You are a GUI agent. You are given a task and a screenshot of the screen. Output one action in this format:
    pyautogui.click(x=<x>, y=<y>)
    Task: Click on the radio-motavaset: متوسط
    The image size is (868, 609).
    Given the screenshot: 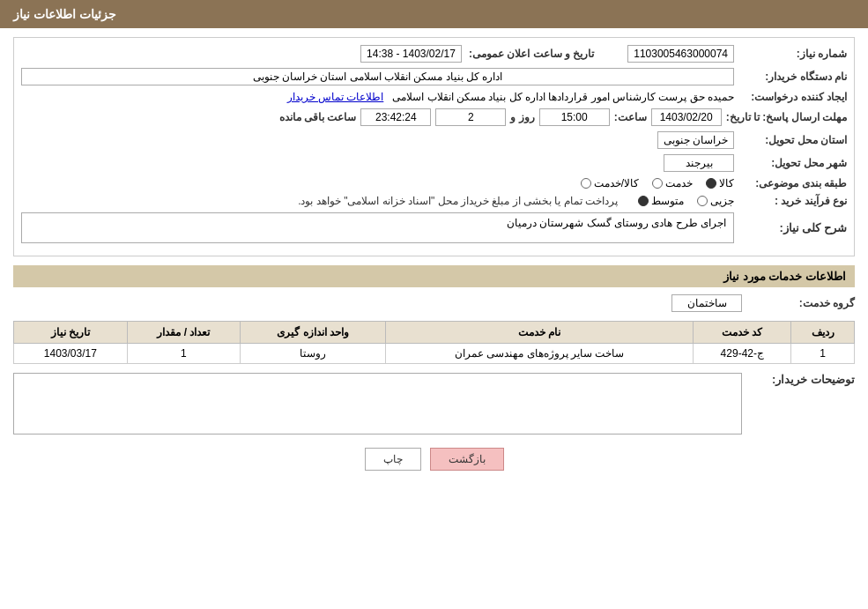 What is the action you would take?
    pyautogui.click(x=661, y=201)
    